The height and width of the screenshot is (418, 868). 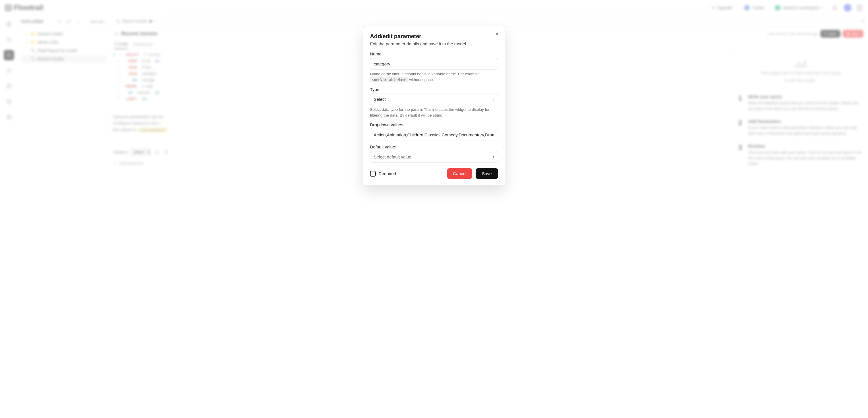 I want to click on type-select: Select, so click(x=434, y=99).